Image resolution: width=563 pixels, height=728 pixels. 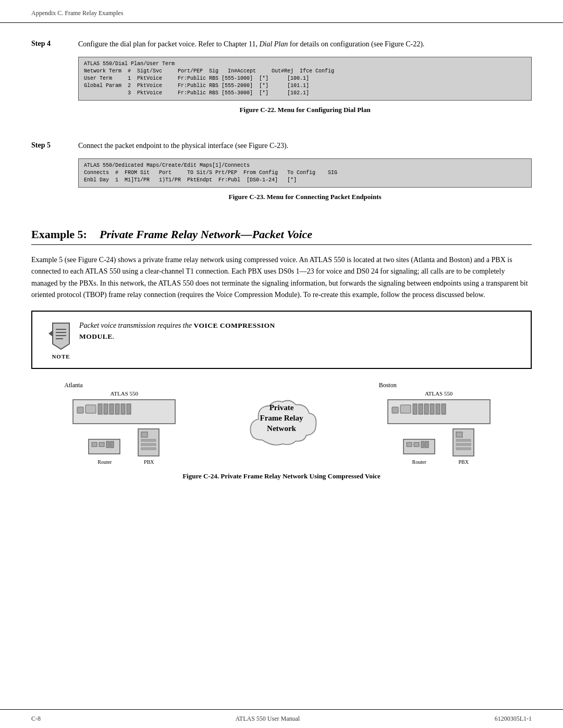 What do you see at coordinates (61, 340) in the screenshot?
I see `note-icon-area: NOTE` at bounding box center [61, 340].